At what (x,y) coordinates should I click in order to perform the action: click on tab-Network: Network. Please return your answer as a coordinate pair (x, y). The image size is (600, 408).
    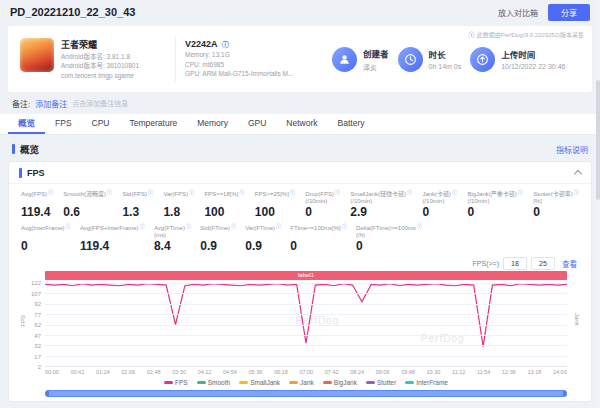
    Looking at the image, I should click on (302, 124).